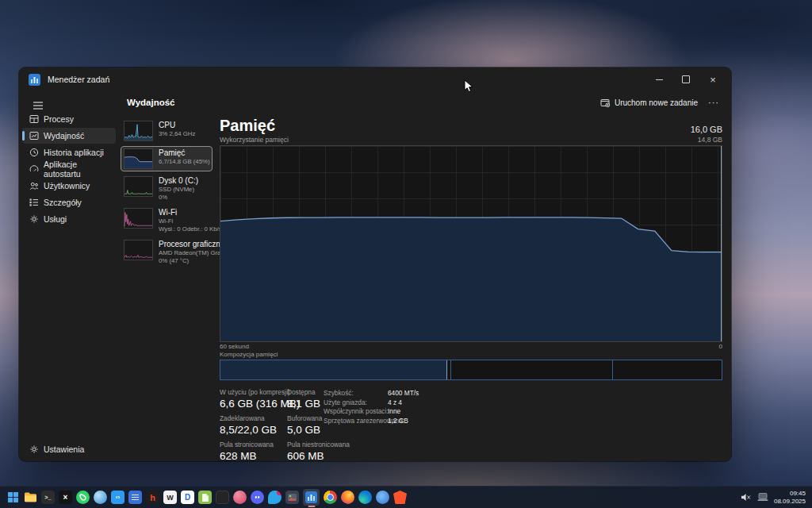  Describe the element at coordinates (34, 119) in the screenshot. I see `processes-icon` at that location.